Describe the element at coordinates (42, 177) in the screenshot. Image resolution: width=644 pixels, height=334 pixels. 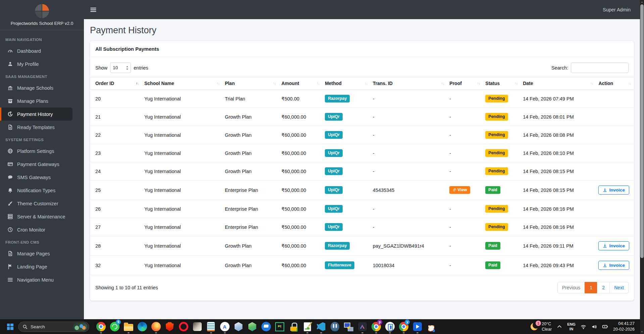
I see `sidebar-item-sms-gateways: SMS Gateways` at that location.